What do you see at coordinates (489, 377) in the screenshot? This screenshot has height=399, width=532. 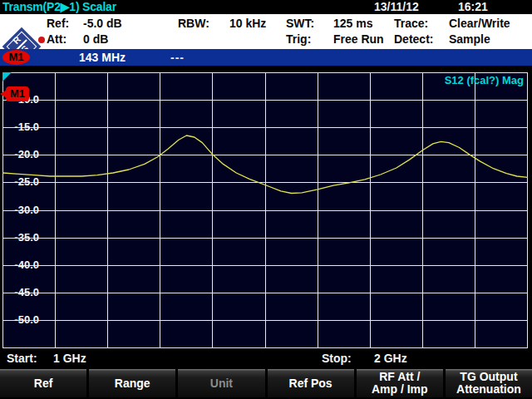 I see `softkey-tg-output-label: TG Output` at bounding box center [489, 377].